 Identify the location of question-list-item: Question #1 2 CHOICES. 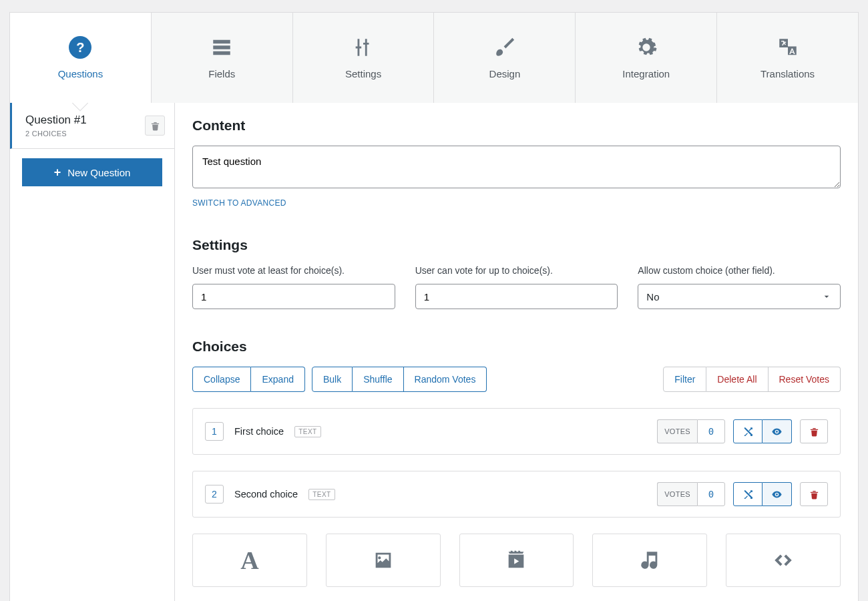
(92, 126).